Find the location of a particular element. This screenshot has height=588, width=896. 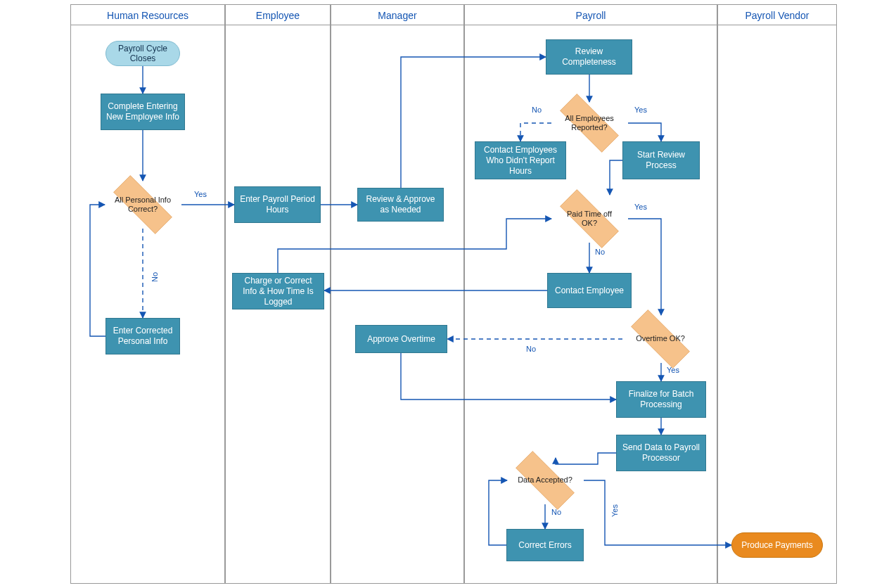

process-review-completeness: Review Completeness is located at coordinates (589, 57).